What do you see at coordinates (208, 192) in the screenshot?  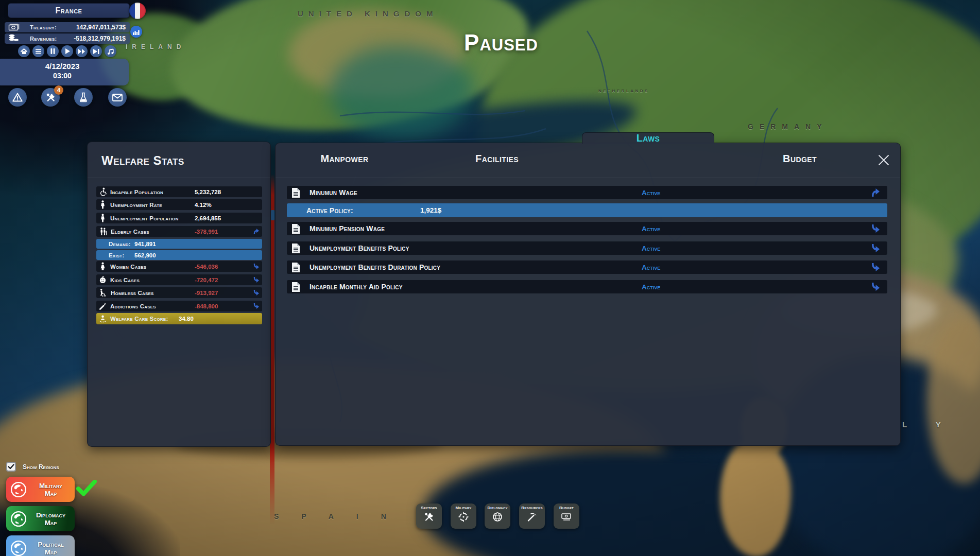 I see `stat-value: 5,232,728` at bounding box center [208, 192].